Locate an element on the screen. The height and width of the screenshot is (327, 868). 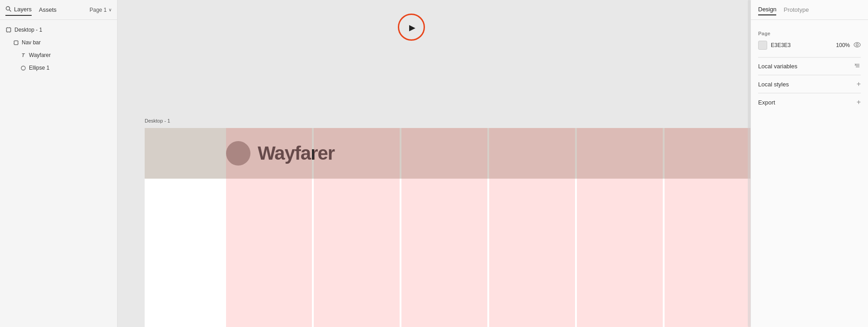
search-icon is located at coordinates (8, 9).